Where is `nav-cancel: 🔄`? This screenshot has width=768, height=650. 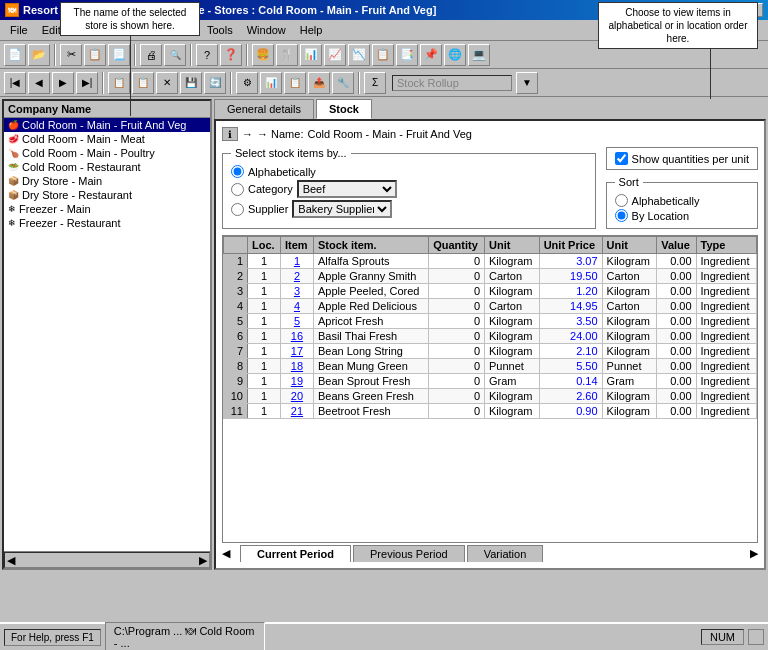
nav-cancel: 🔄 is located at coordinates (215, 83).